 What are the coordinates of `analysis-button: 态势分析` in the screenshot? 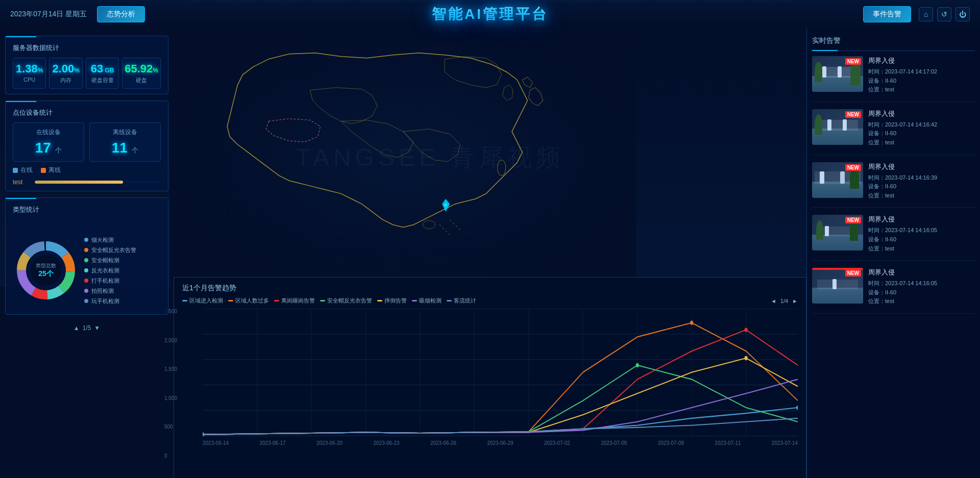 It's located at (121, 14).